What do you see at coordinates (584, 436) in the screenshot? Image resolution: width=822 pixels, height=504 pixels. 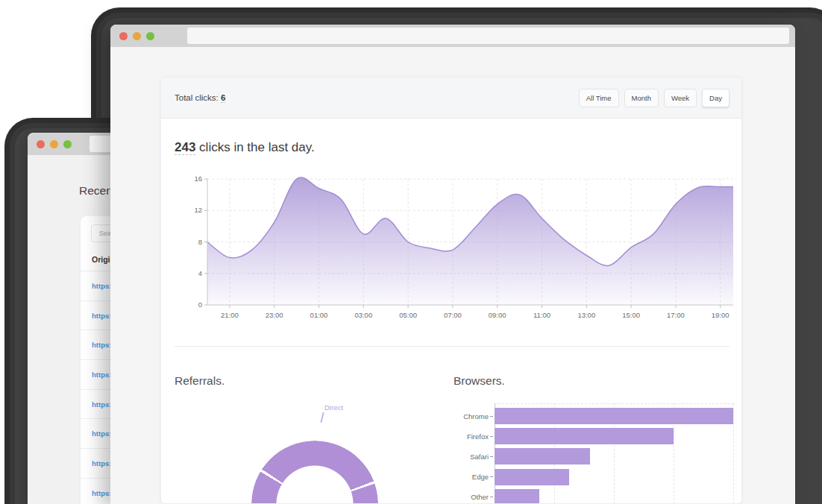 I see `bar-firefox` at bounding box center [584, 436].